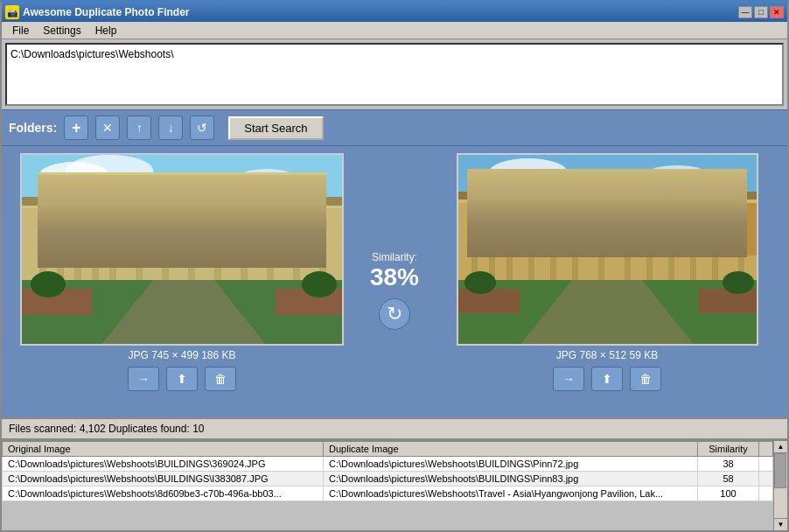 Image resolution: width=789 pixels, height=532 pixels. What do you see at coordinates (33, 128) in the screenshot?
I see `folders-label: Folders:` at bounding box center [33, 128].